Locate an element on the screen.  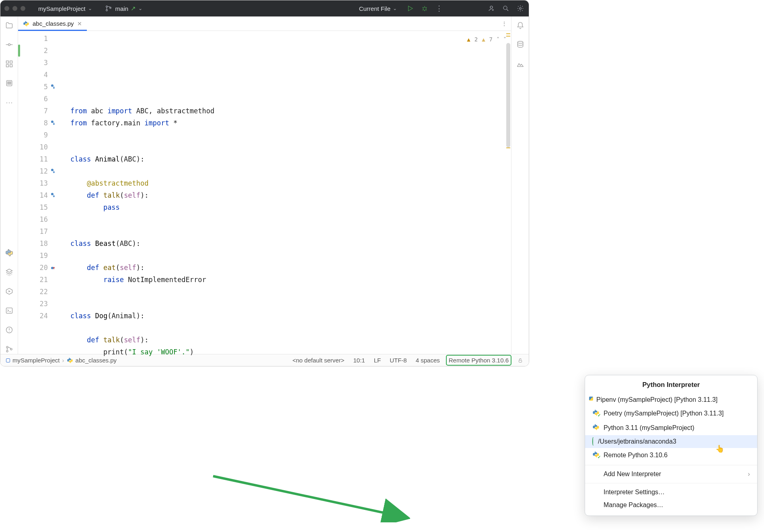
editor-scrollbar is located at coordinates (508, 95).